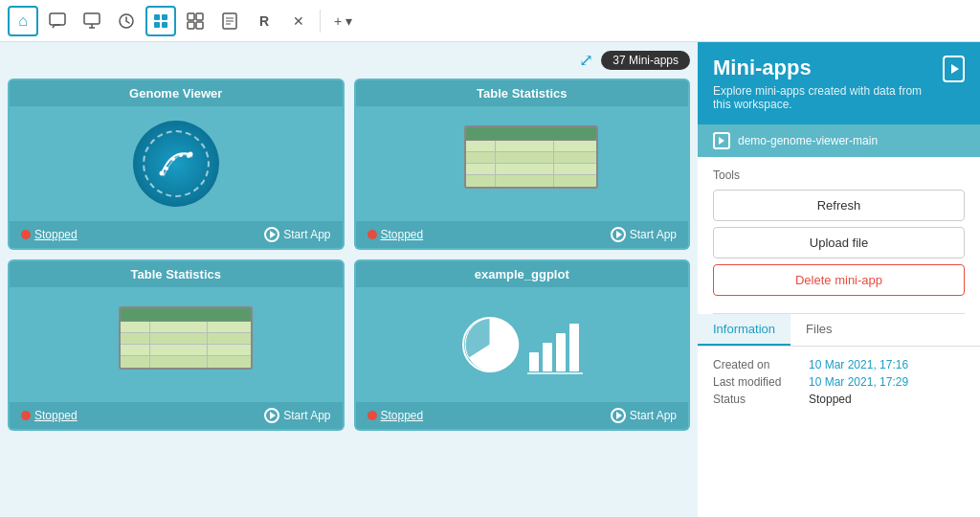 The height and width of the screenshot is (517, 980). I want to click on doc-icon, so click(230, 21).